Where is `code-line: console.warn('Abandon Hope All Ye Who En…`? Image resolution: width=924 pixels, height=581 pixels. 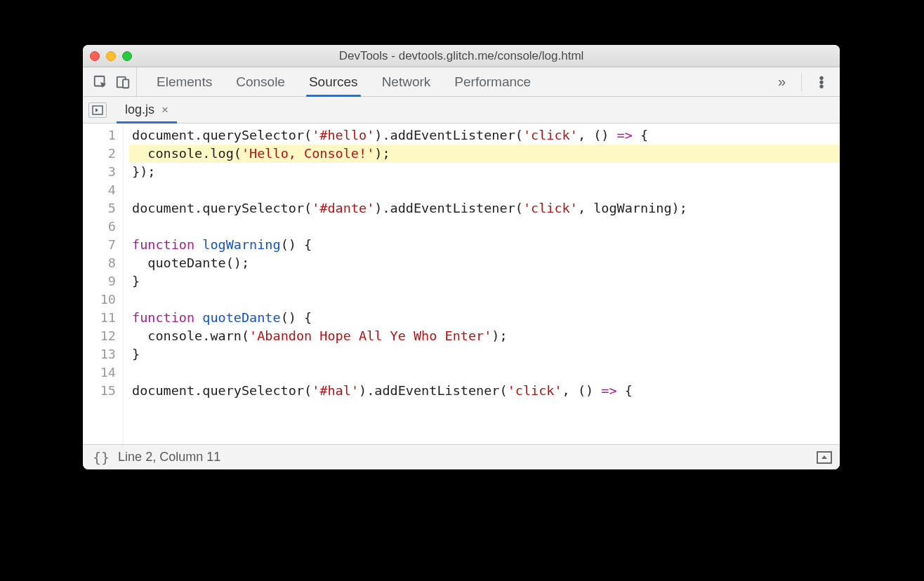 code-line: console.warn('Abandon Hope All Ye Who En… is located at coordinates (484, 336).